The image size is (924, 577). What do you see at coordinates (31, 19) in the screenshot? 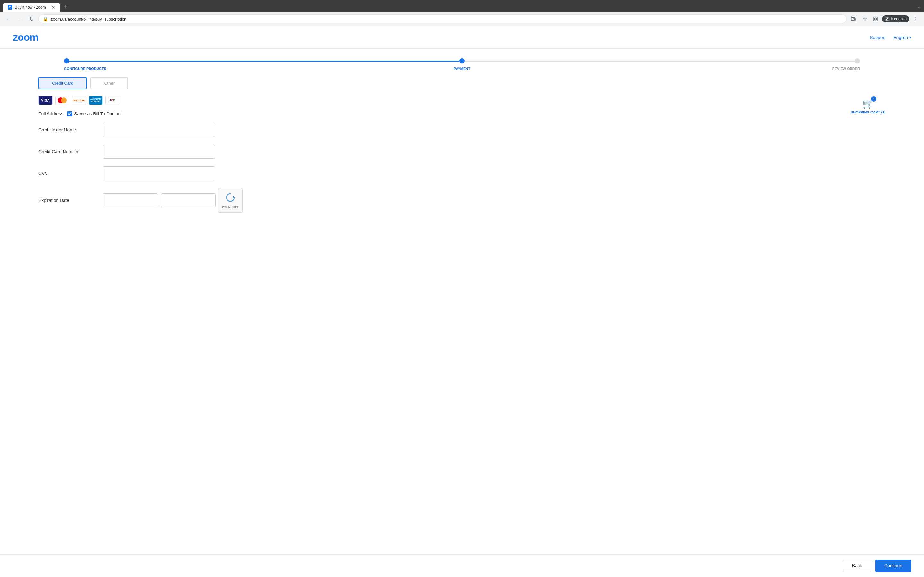
I see `reload-button: ↻` at bounding box center [31, 19].